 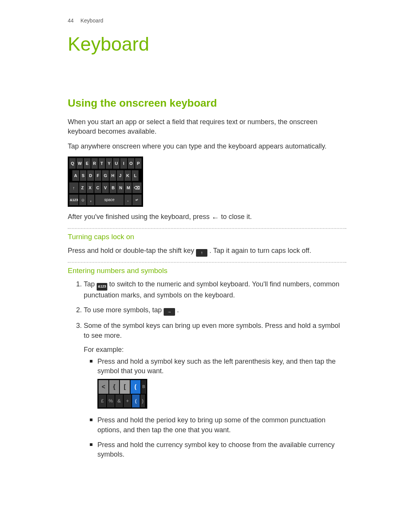 I want to click on sym-key: &, so click(x=119, y=401).